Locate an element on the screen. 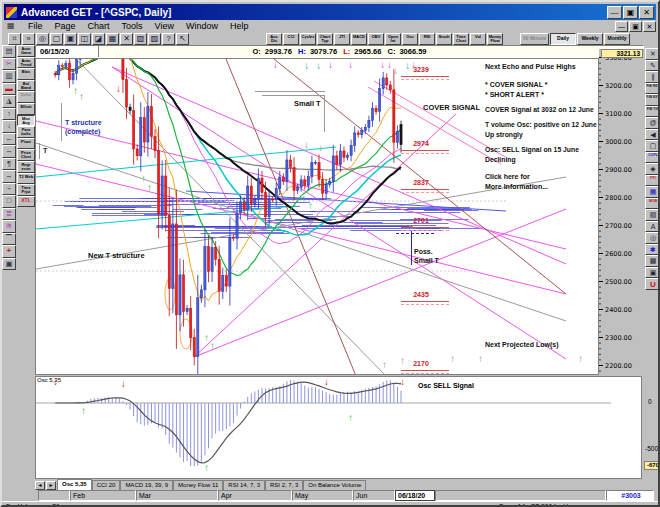  study-toggle-button: Para bolic is located at coordinates (26, 132).